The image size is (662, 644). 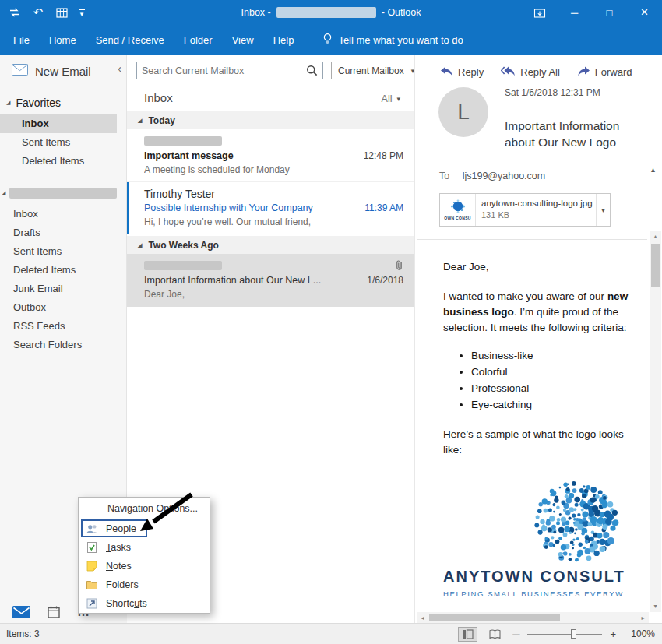 I want to click on collapse-header-icon: ▴, so click(x=653, y=170).